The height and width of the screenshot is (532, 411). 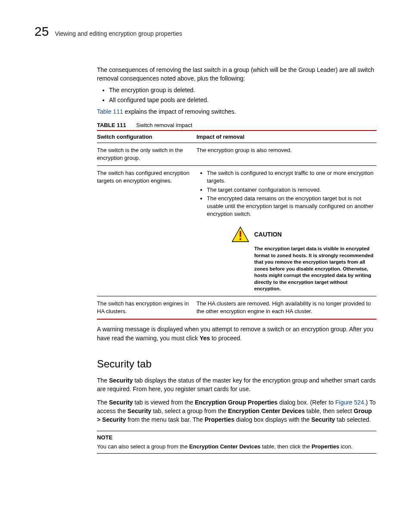 I want to click on security-paragraph-1: The Security tab displays the status of …, so click(x=237, y=385).